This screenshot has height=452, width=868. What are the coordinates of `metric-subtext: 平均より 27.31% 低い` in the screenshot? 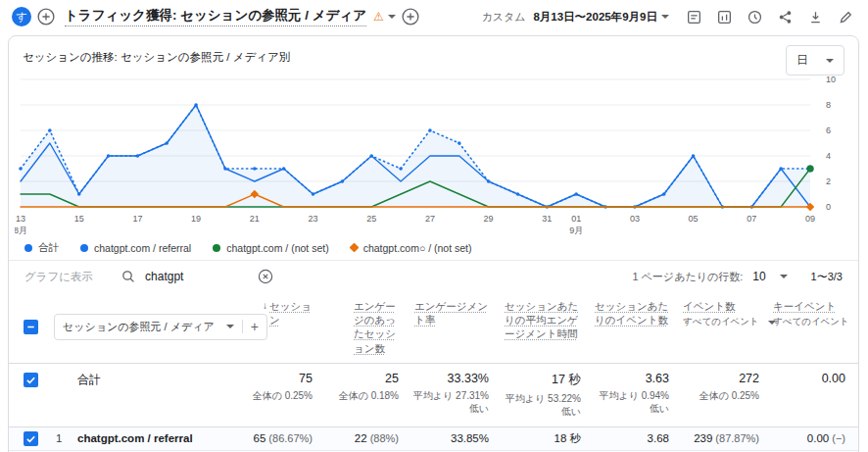 It's located at (451, 402).